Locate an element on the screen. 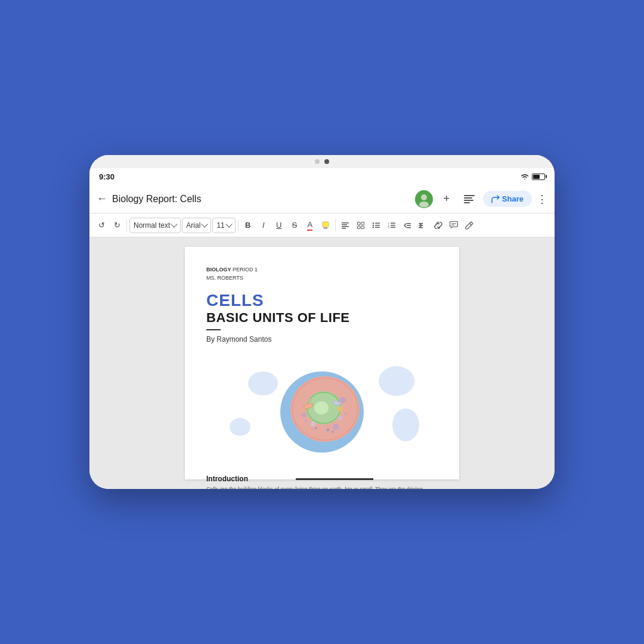  avatar is located at coordinates (424, 199).